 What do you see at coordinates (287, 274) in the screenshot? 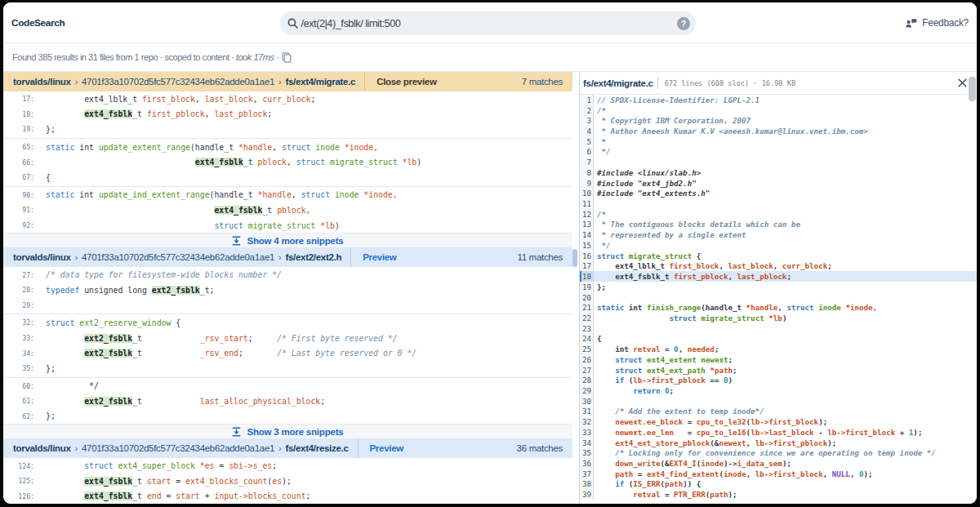
I see `code-snippet-line: 27:/* data type for filesystem-wide bloc…` at bounding box center [287, 274].